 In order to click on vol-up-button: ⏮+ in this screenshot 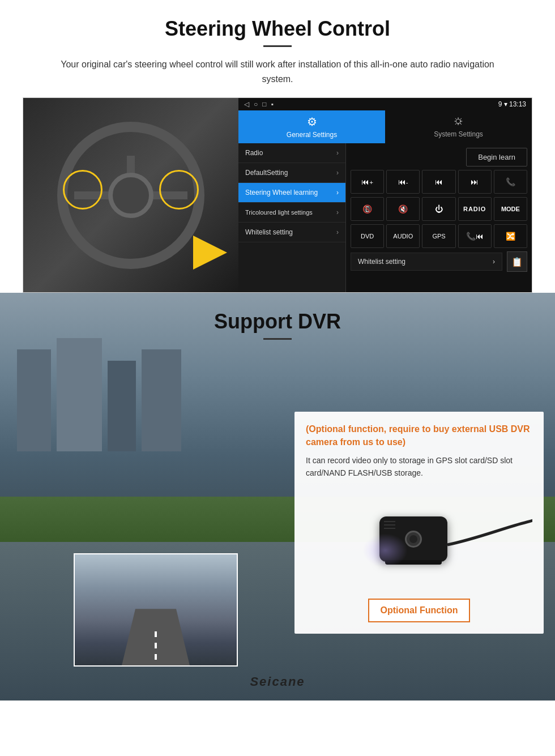, I will do `click(367, 182)`.